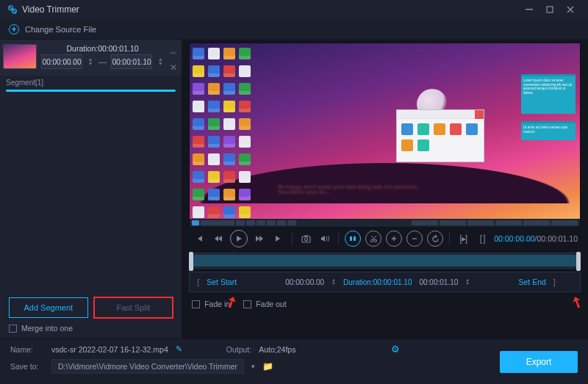  What do you see at coordinates (294, 10) in the screenshot?
I see `title-bar: Video Trimmer` at bounding box center [294, 10].